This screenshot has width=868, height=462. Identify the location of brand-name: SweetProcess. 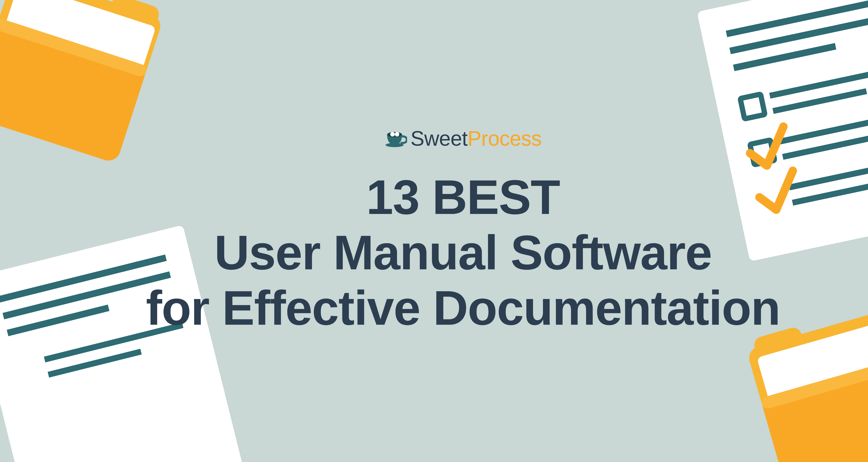
(476, 138).